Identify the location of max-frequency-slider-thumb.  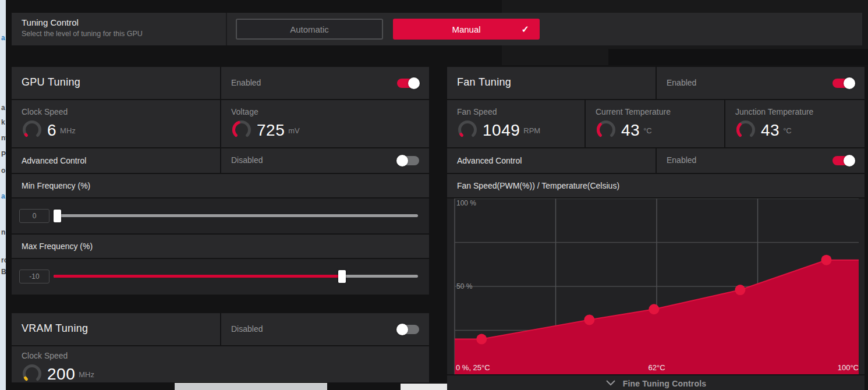
(342, 276).